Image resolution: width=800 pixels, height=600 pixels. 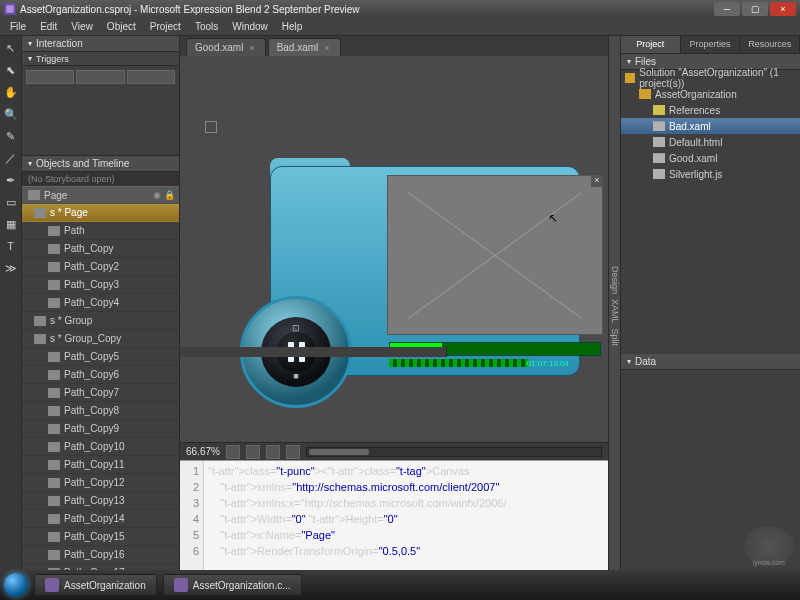 What do you see at coordinates (100, 285) in the screenshot?
I see `tree-row: Path_Copy3` at bounding box center [100, 285].